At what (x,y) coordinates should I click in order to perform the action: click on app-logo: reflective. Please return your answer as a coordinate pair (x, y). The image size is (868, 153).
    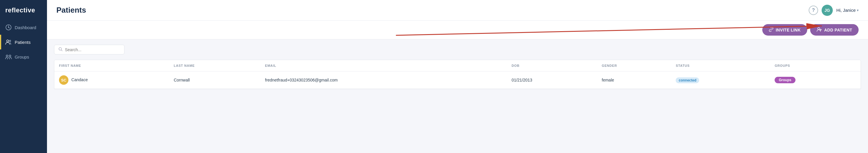
    Looking at the image, I should click on (24, 10).